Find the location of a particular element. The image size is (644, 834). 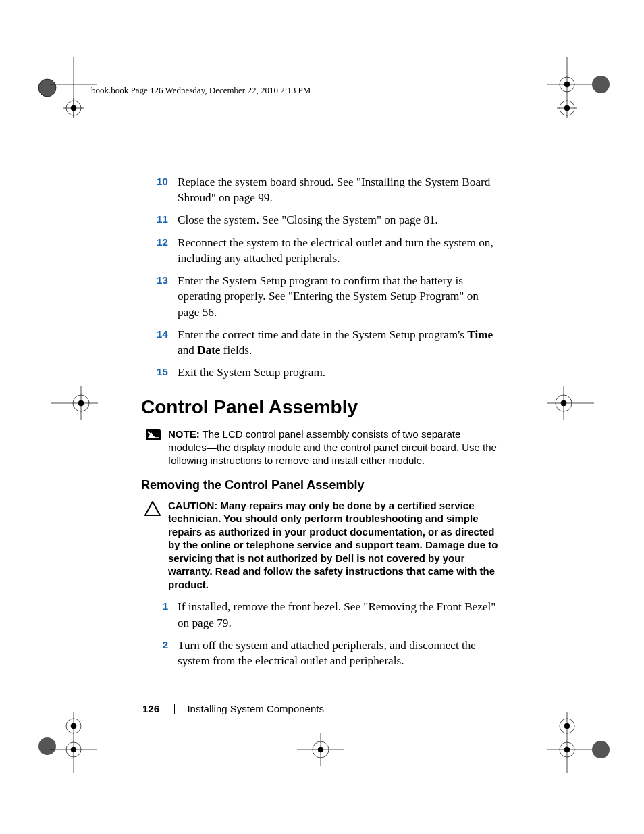

list-a-step: 10Replace the system board shroud. See "… is located at coordinates (320, 190).